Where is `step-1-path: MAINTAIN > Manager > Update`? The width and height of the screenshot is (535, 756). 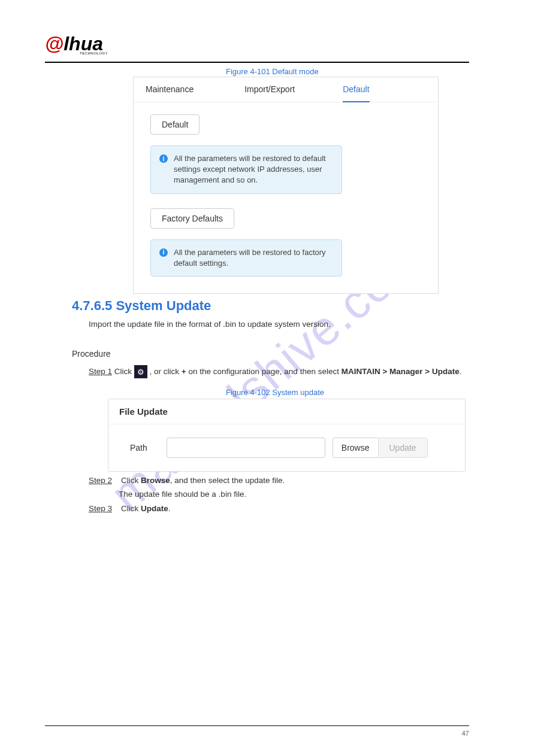
step-1-path: MAINTAIN > Manager > Update is located at coordinates (400, 371).